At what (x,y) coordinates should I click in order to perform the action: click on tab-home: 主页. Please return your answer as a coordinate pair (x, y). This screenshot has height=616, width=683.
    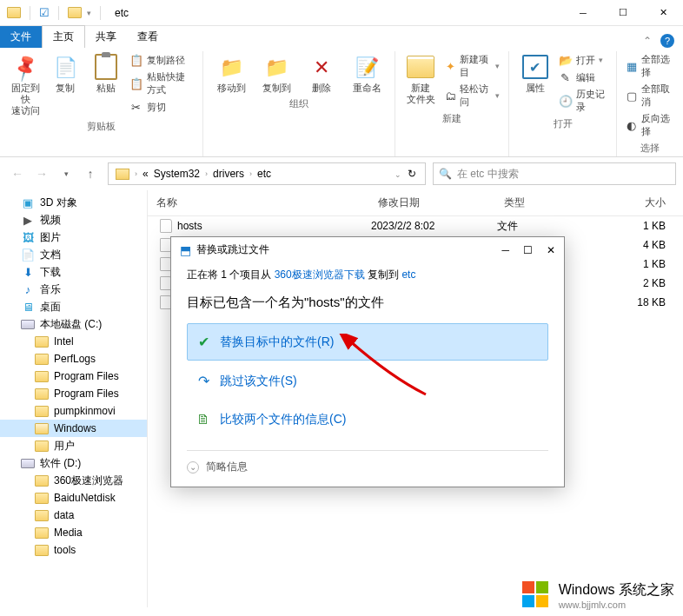
    Looking at the image, I should click on (63, 36).